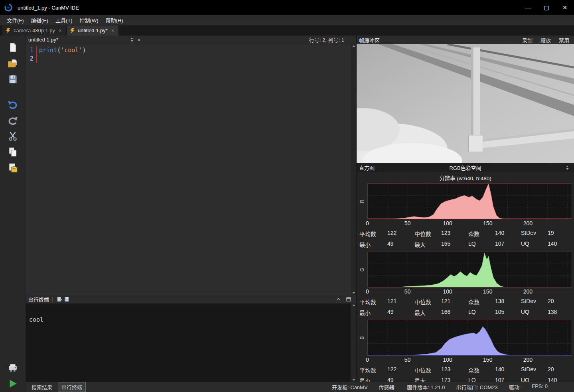 This screenshot has width=574, height=392. What do you see at coordinates (465, 167) in the screenshot?
I see `colorspace-dropdown: RGB色彩空间` at bounding box center [465, 167].